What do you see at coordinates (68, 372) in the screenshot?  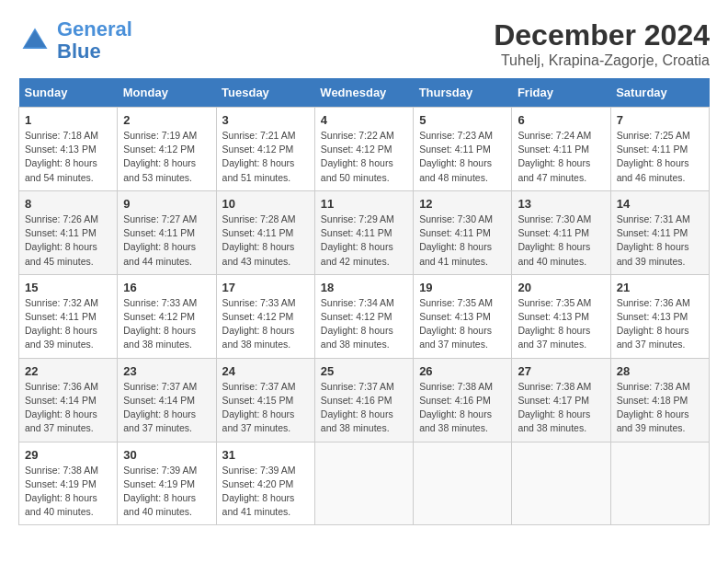 I see `day-number: 22` at bounding box center [68, 372].